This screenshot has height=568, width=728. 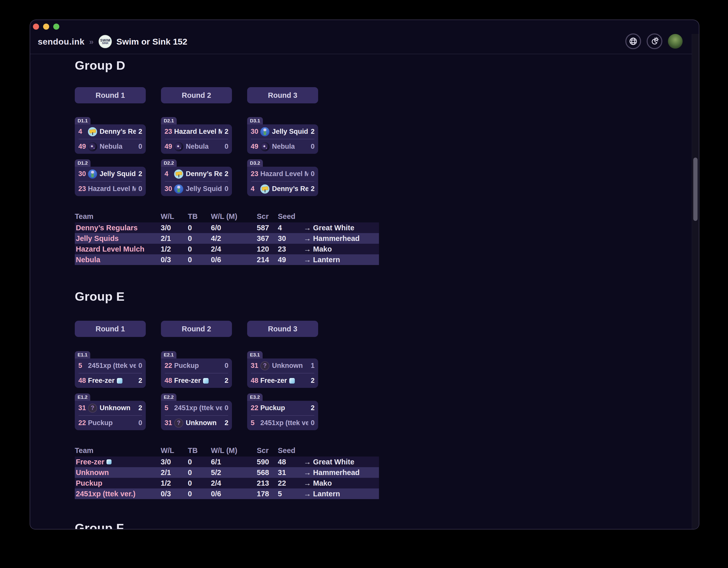 I want to click on match-card: D3.2 23 Hazard Level M… 0 4 Denny’s Re… …, so click(x=283, y=178).